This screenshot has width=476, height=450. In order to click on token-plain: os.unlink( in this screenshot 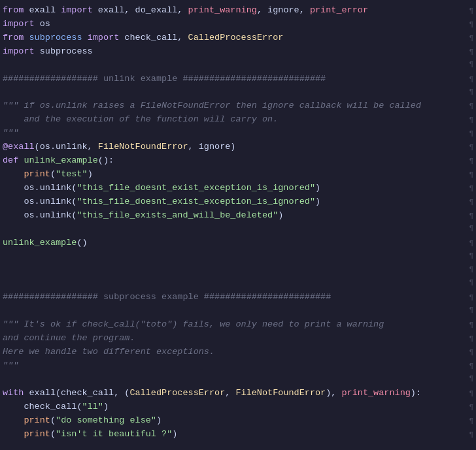, I will do `click(39, 216)`.